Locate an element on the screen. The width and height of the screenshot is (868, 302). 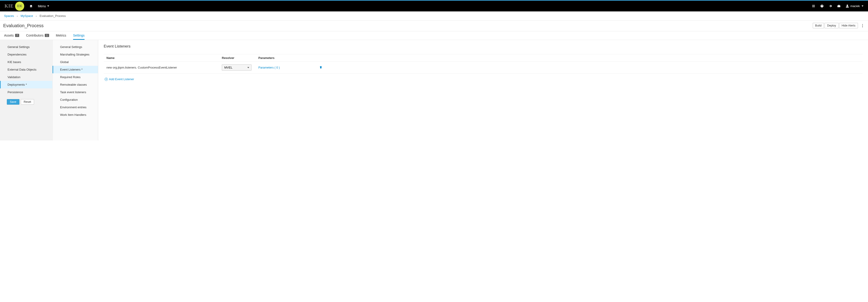
top-header: KIE IDE Menu maciek is located at coordinates (434, 6).